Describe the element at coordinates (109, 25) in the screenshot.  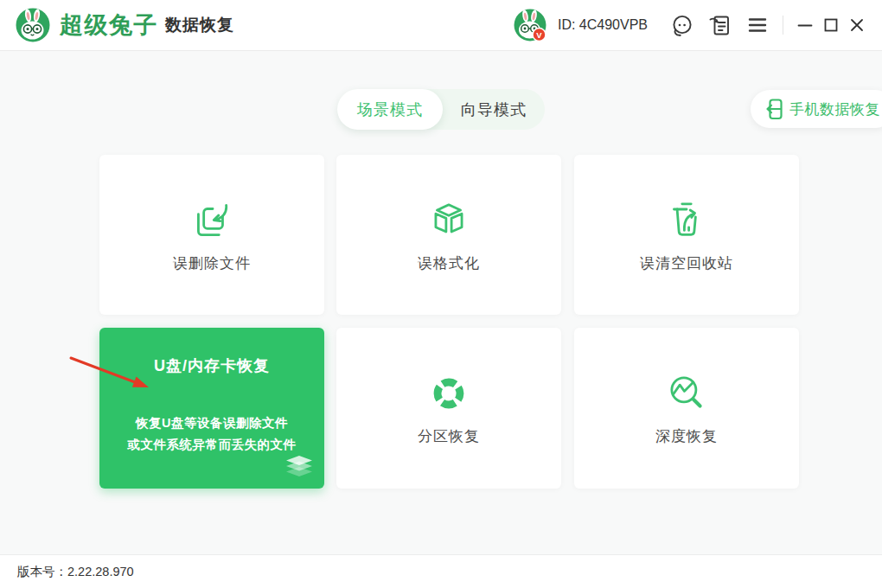
I see `brand-name: 超级兔子` at that location.